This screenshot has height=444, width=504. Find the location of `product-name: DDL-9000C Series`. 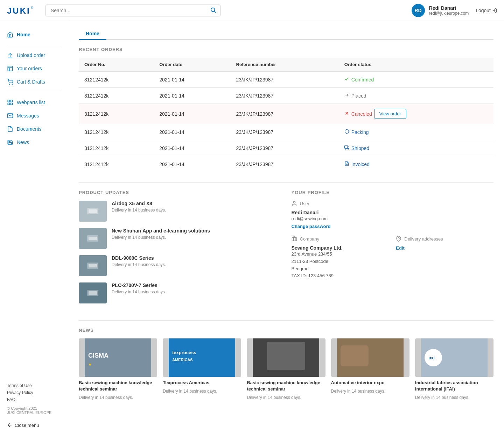

product-name: DDL-9000C Series is located at coordinates (139, 258).